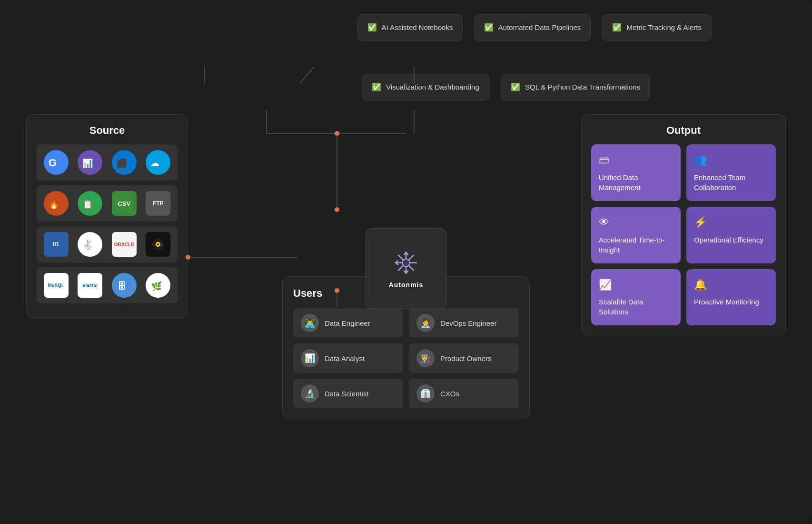 This screenshot has width=812, height=524. I want to click on user-item-data-scientist: 🔬 Data Scientist, so click(348, 393).